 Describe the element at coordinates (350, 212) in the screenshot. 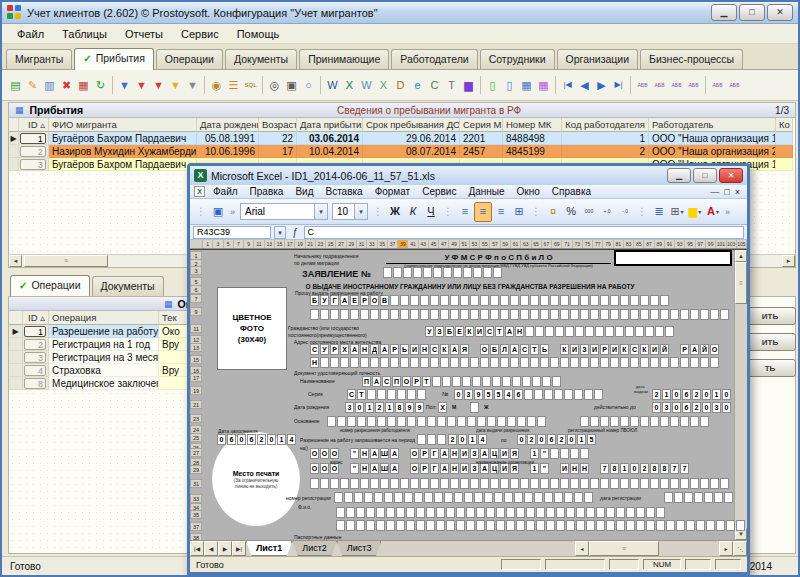

I see `font-size-select: 10▾` at that location.